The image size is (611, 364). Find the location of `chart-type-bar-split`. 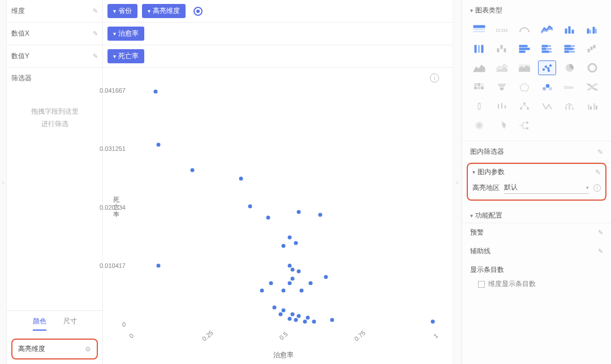

chart-type-bar-split is located at coordinates (479, 49).